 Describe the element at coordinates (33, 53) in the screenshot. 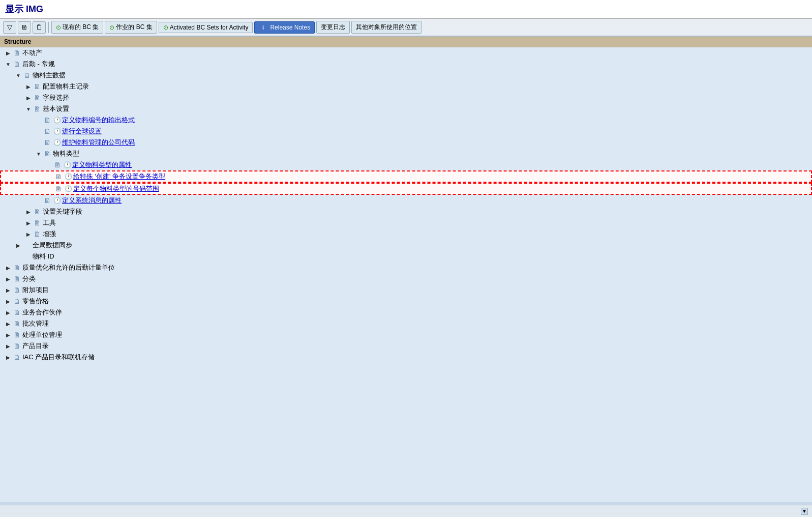

I see `tree-node-label: 不动产` at that location.